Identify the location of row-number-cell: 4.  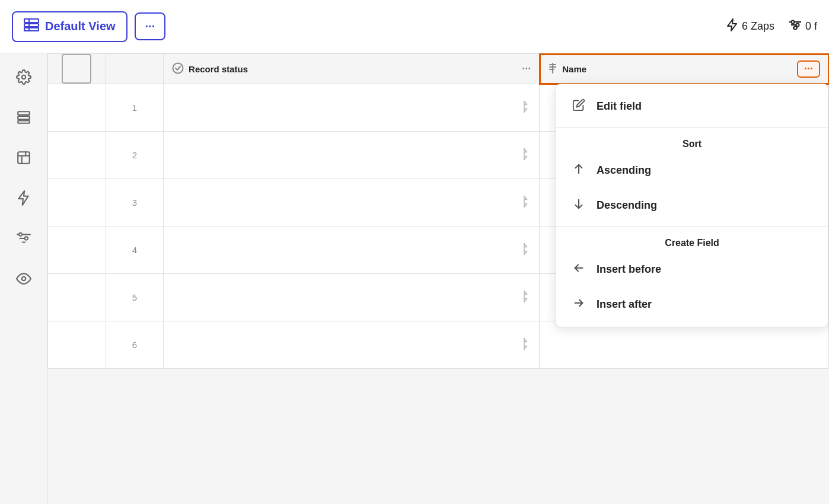
(135, 250).